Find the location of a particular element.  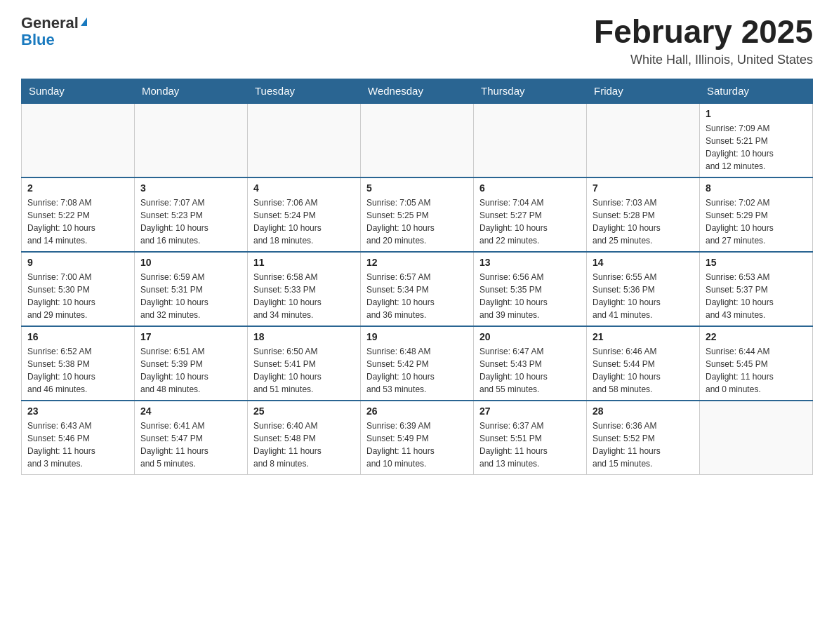

calendar-cell: 16Sunrise: 6:52 AMSunset: 5:38 PMDayligh… is located at coordinates (79, 363).